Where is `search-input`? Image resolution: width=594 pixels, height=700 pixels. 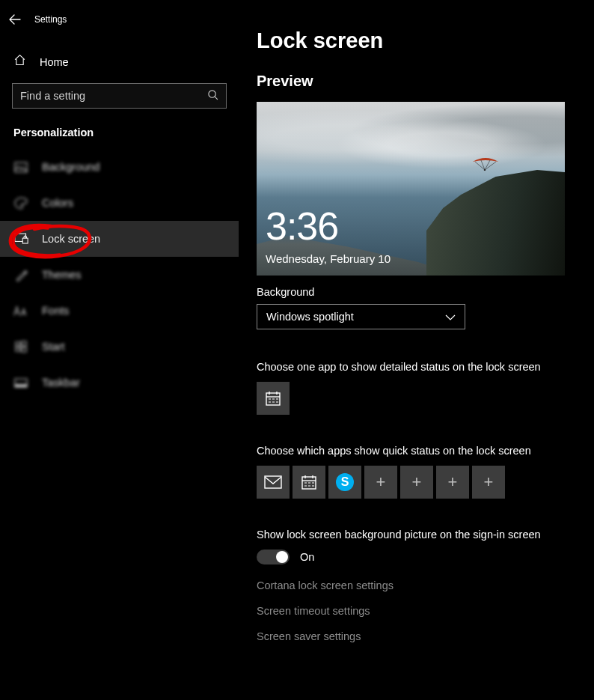 search-input is located at coordinates (102, 96).